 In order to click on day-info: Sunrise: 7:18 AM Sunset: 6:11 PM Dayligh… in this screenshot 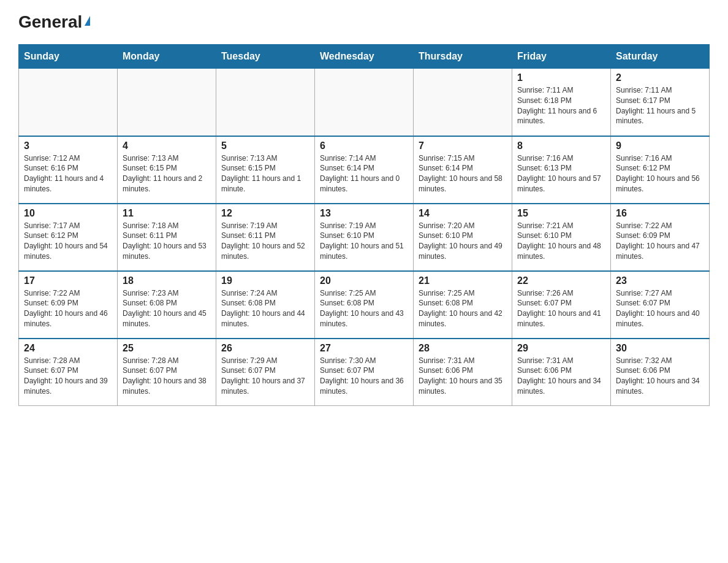, I will do `click(167, 242)`.